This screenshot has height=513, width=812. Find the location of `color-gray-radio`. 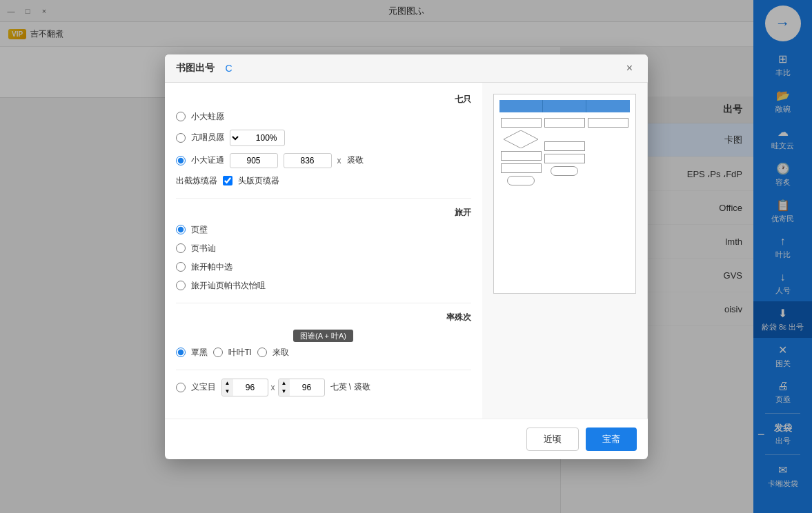

color-gray-radio is located at coordinates (218, 352).